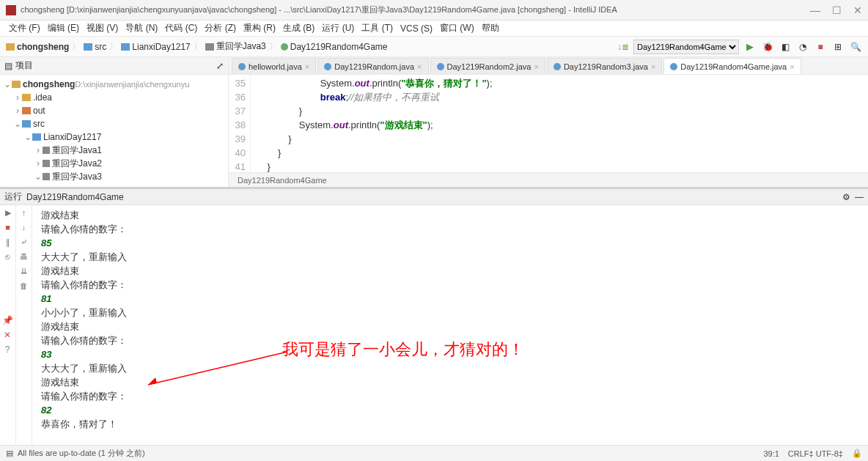  Describe the element at coordinates (241, 47) in the screenshot. I see `crumb-pkg2: 重回学Java3` at that location.